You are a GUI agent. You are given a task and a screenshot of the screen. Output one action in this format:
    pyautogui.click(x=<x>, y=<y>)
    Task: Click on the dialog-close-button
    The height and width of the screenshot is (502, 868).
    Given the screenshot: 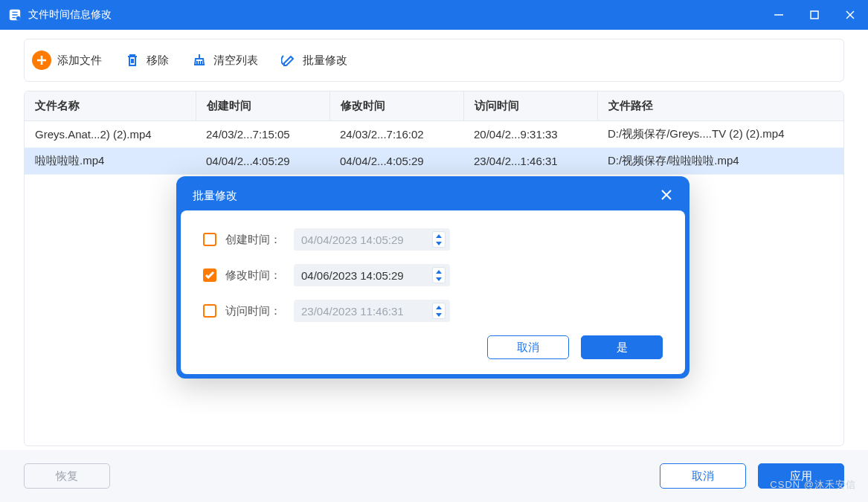 What is the action you would take?
    pyautogui.click(x=666, y=196)
    